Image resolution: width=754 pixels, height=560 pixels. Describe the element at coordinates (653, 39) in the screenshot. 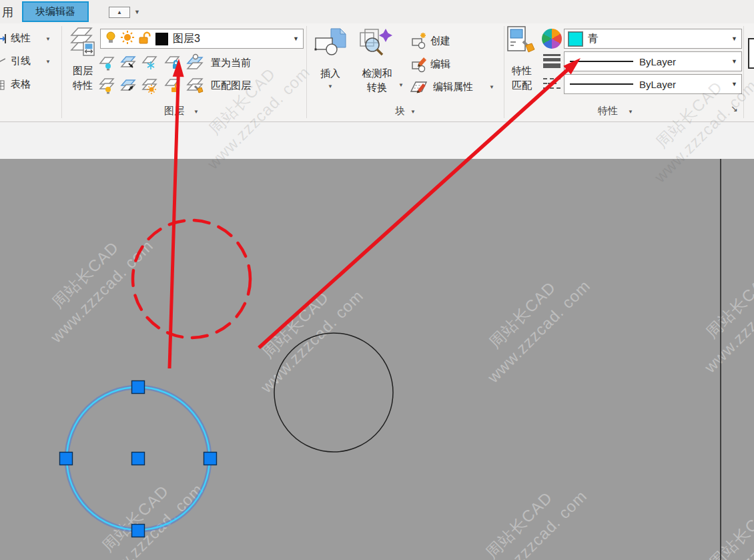

I see `object-color-combo: 青 ▼` at that location.